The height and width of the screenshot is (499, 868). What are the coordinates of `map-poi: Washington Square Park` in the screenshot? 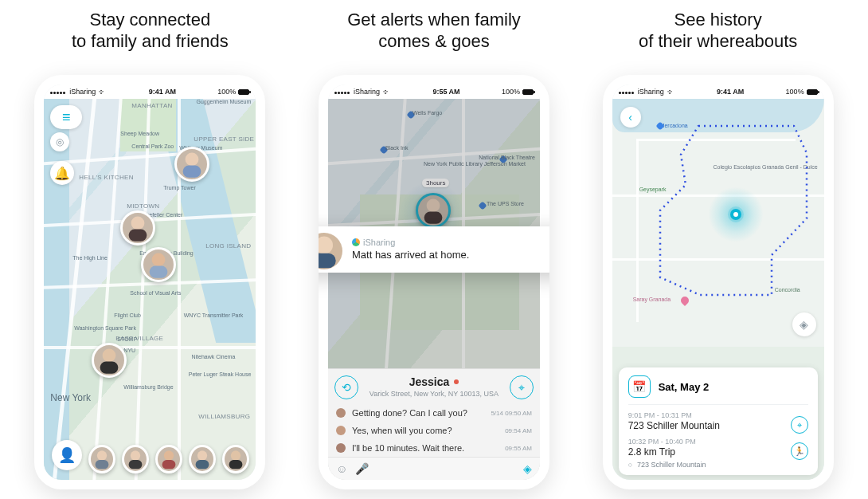 It's located at (105, 328).